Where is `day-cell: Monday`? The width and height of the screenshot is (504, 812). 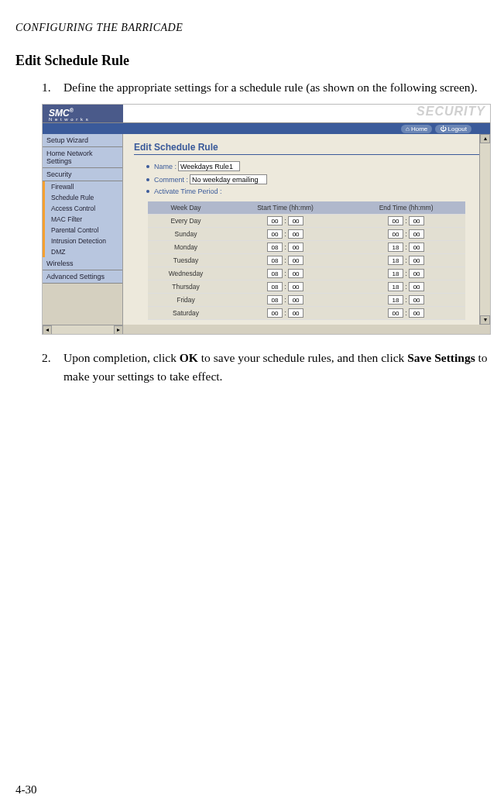
day-cell: Monday is located at coordinates (186, 248).